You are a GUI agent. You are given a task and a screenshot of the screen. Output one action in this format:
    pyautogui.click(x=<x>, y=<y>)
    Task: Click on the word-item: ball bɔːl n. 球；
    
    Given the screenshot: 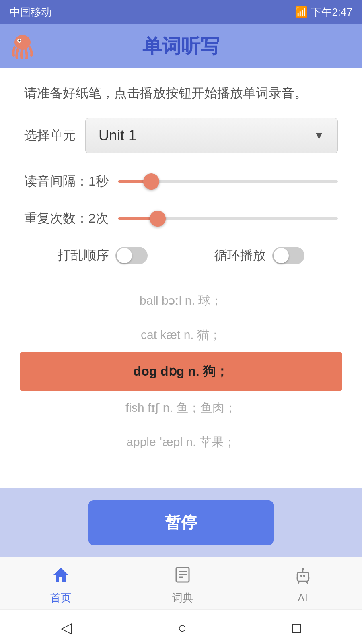 What is the action you would take?
    pyautogui.click(x=181, y=301)
    